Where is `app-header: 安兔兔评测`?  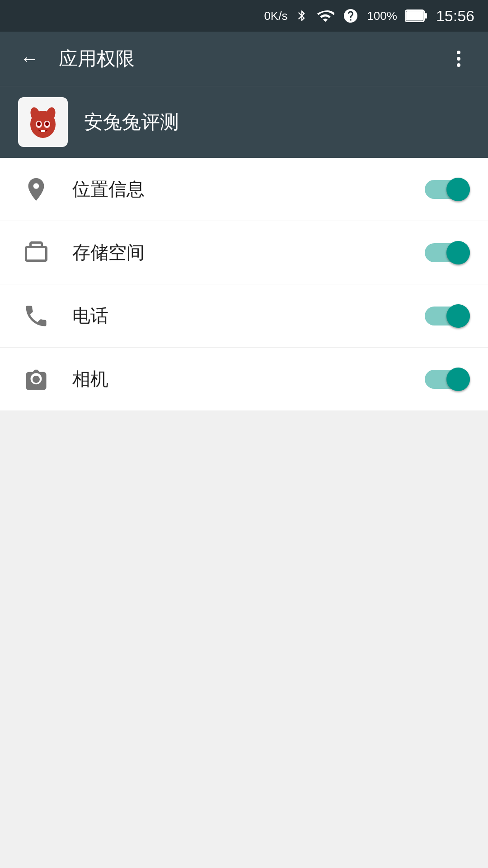
app-header: 安兔兔评测 is located at coordinates (244, 122).